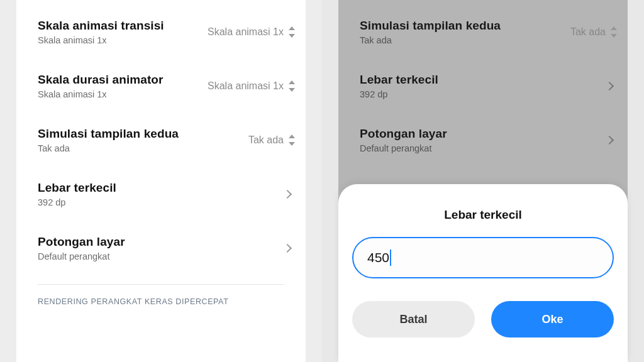 The height and width of the screenshot is (362, 644). What do you see at coordinates (161, 140) in the screenshot?
I see `item-secondary-display: Simulasi tampilan kedua Tak ada Tak ada` at bounding box center [161, 140].